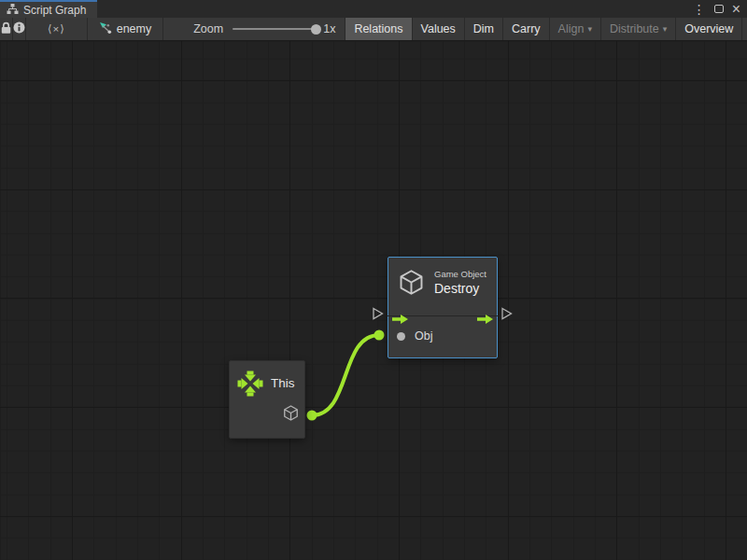  What do you see at coordinates (6, 30) in the screenshot?
I see `lock-icon` at bounding box center [6, 30].